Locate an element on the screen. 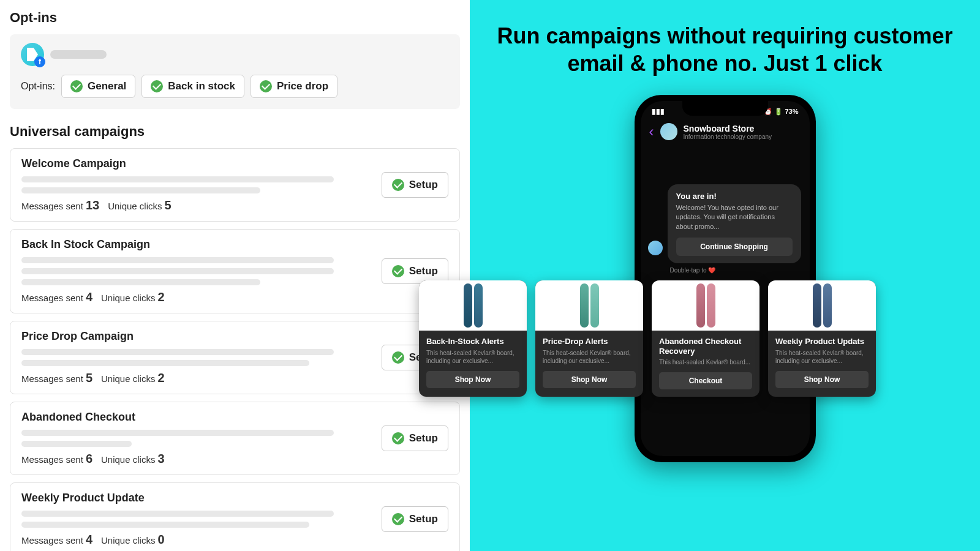  chip-back-in-stock: Back in stock is located at coordinates (193, 86).